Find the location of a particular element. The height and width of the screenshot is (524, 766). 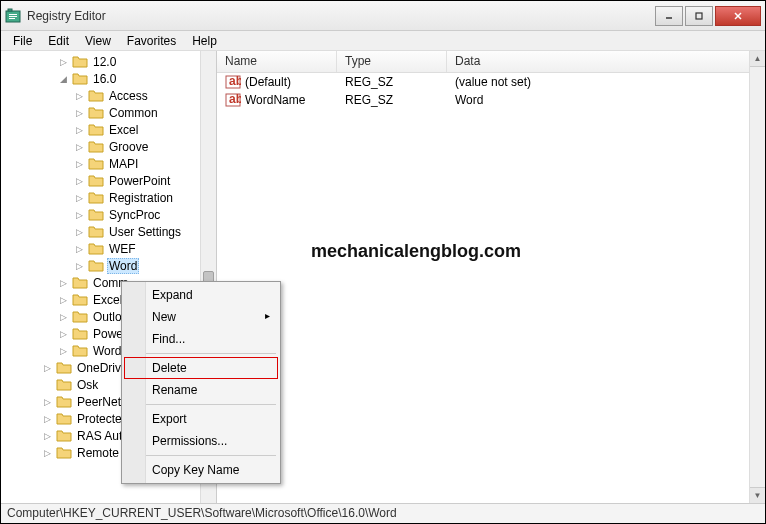

context-menu-permissions: Permissions... is located at coordinates (201, 441).